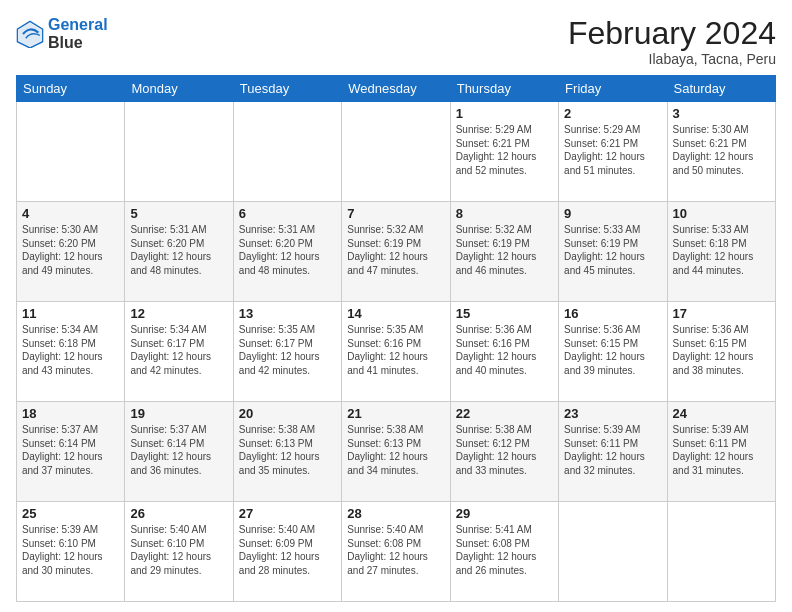 The width and height of the screenshot is (792, 612). Describe the element at coordinates (613, 352) in the screenshot. I see `day-cell: 16Sunrise: 5:36 AM Sunset: 6:15 PM Dayli…` at that location.